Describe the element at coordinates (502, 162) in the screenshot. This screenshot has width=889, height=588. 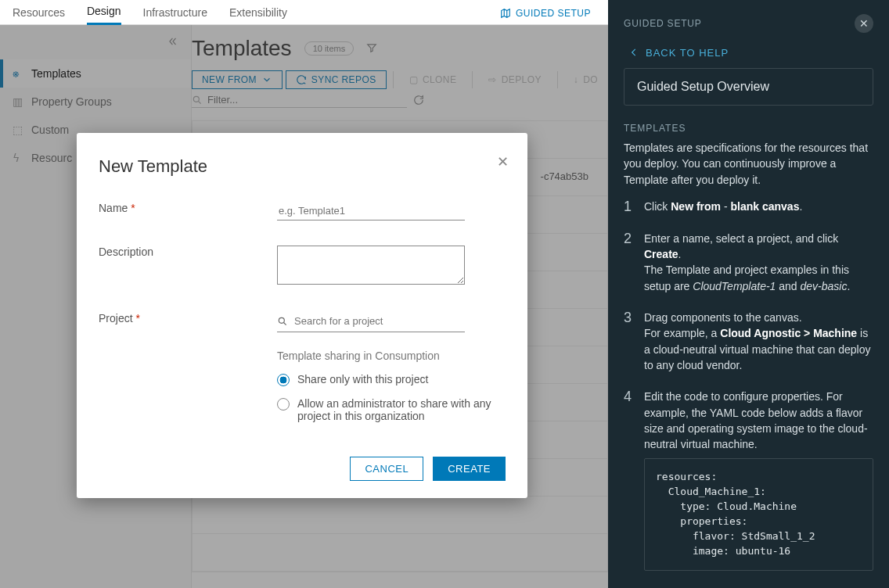
I see `close-icon: ✕` at that location.